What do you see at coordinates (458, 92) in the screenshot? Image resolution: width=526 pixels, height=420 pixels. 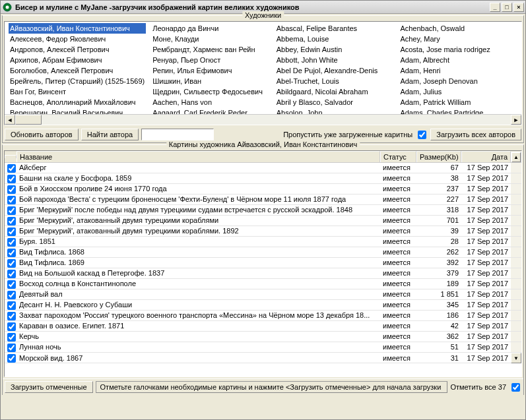 I see `artist-item: Adam, Julius` at bounding box center [458, 92].